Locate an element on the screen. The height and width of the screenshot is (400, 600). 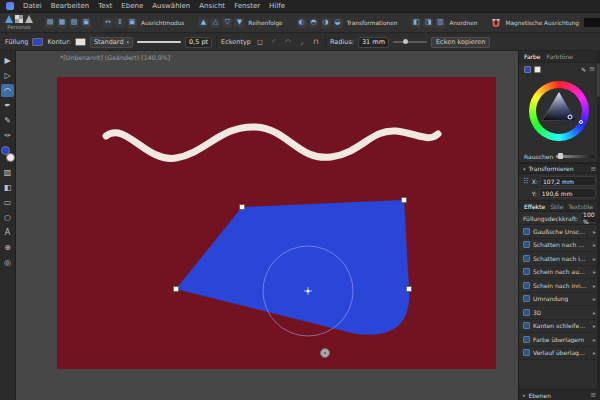
fill-color-circle is located at coordinates (6, 150).